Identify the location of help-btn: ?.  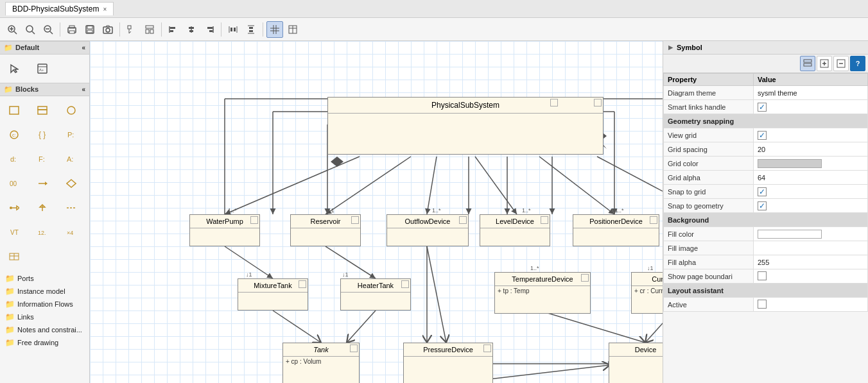
(858, 64).